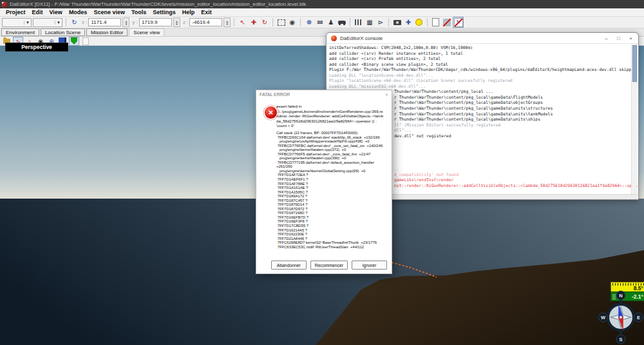  I want to click on menu-item: Help, so click(189, 12).